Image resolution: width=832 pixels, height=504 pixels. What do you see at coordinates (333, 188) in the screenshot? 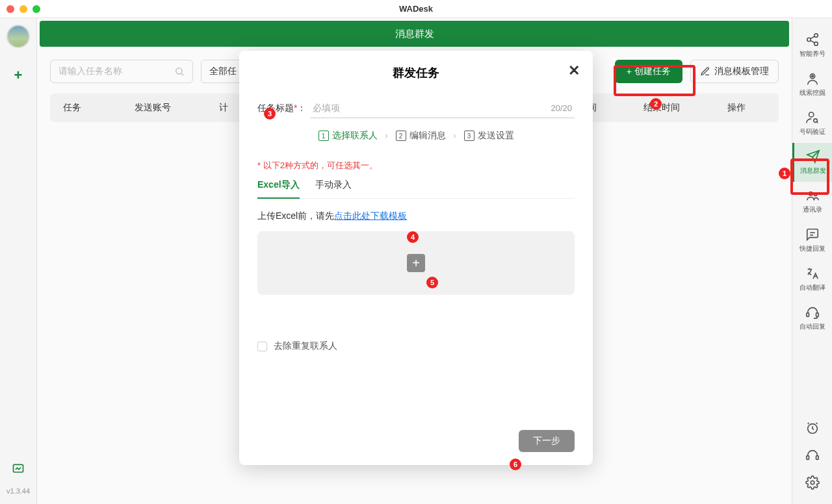
I see `tab-manual-input: 手动录入` at bounding box center [333, 188].